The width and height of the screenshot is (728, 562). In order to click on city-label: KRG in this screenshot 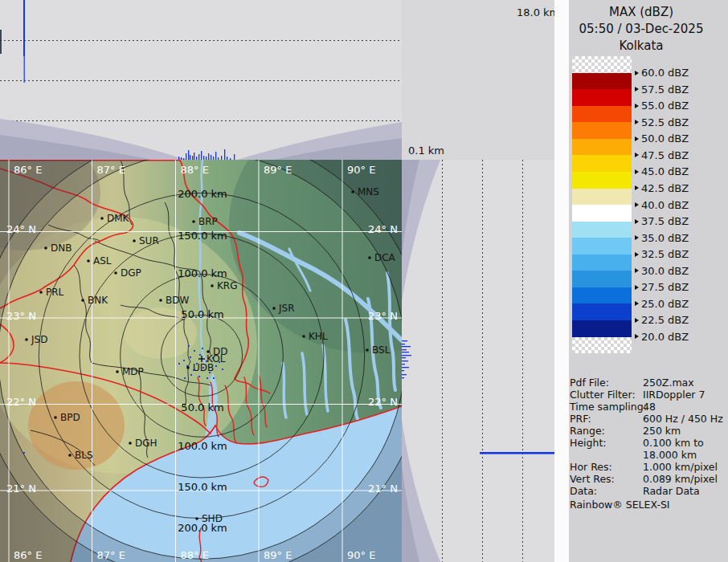, I will do `click(227, 286)`.